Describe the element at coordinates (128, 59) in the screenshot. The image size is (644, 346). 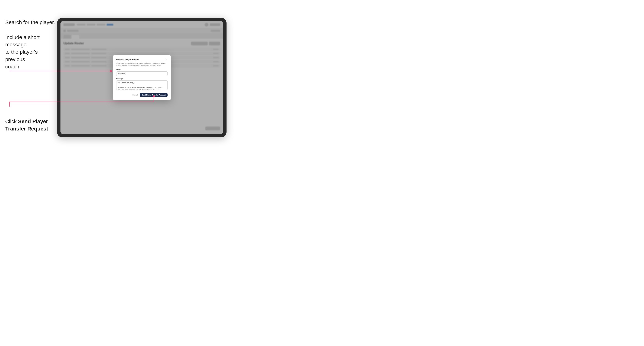
I see `dialog-title: Request player transfer` at that location.